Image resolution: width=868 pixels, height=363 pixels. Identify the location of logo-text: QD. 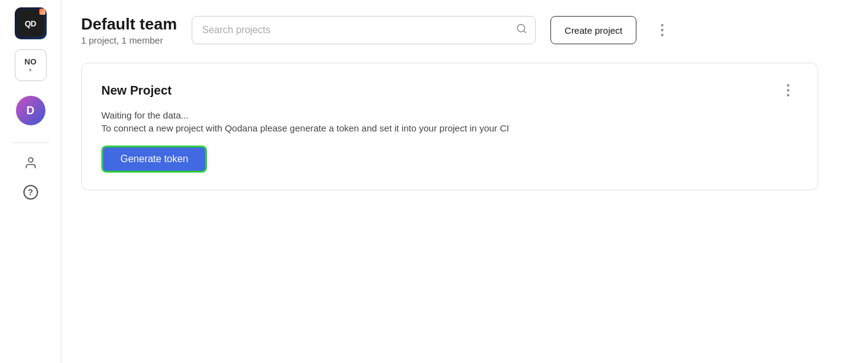
(31, 23).